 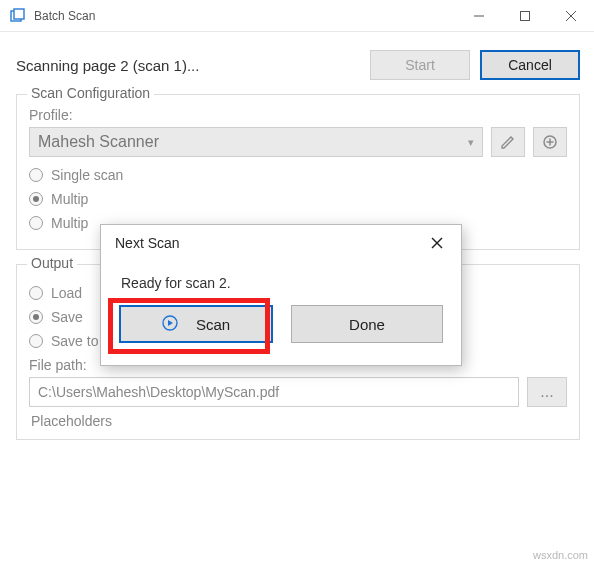 I want to click on close-icon, so click(x=437, y=243).